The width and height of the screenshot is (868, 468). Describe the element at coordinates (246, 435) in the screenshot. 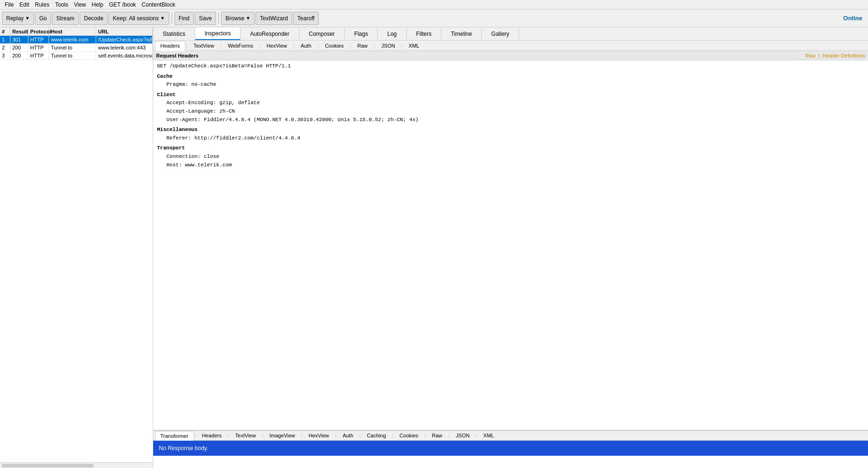

I see `res-tab-textview: TextView` at that location.